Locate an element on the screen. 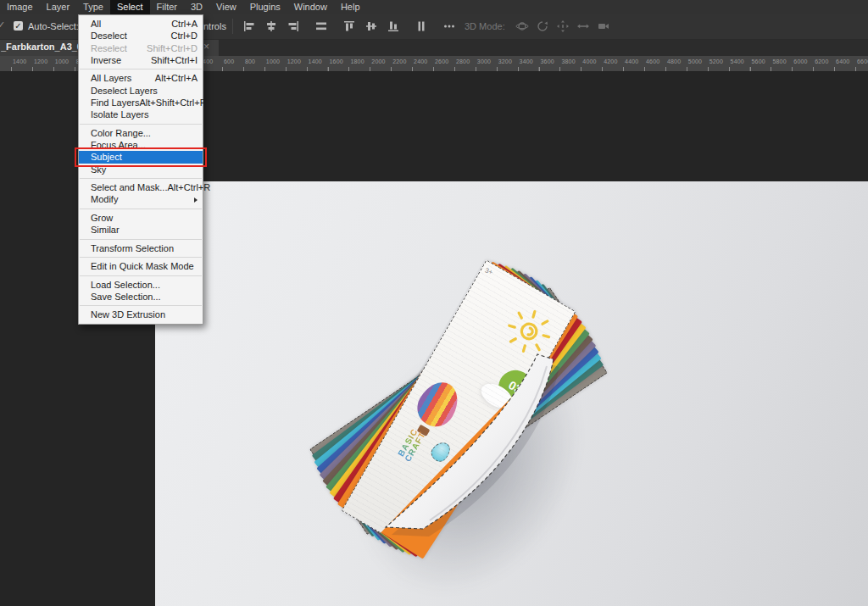 The image size is (868, 606). align-spread-icon is located at coordinates (321, 26).